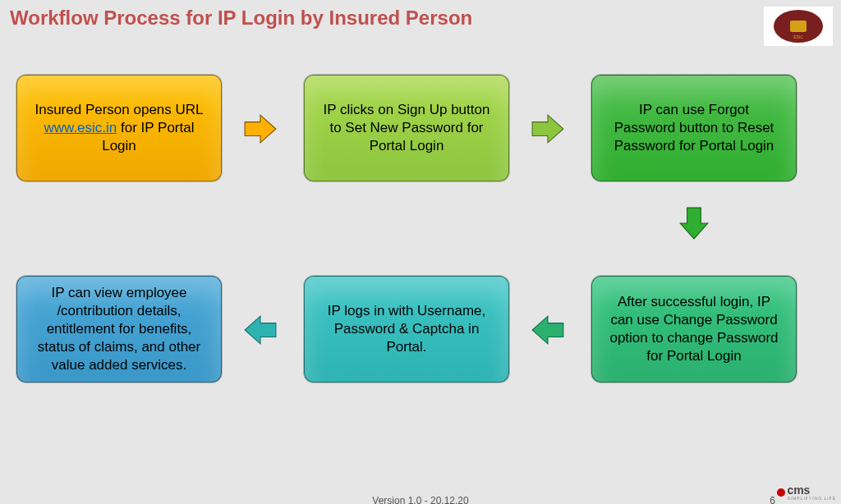  Describe the element at coordinates (148, 136) in the screenshot. I see `step-1-text-post: for IP Portal Login` at that location.